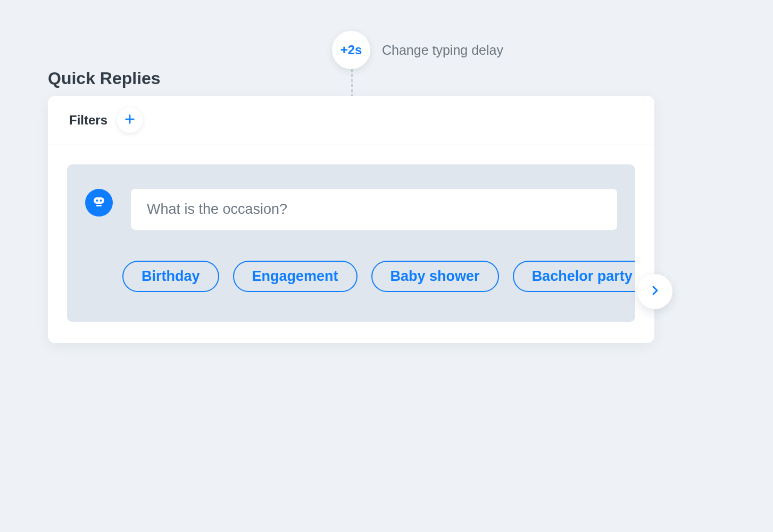  Describe the element at coordinates (351, 50) in the screenshot. I see `typing-delay-value: +2s` at that location.